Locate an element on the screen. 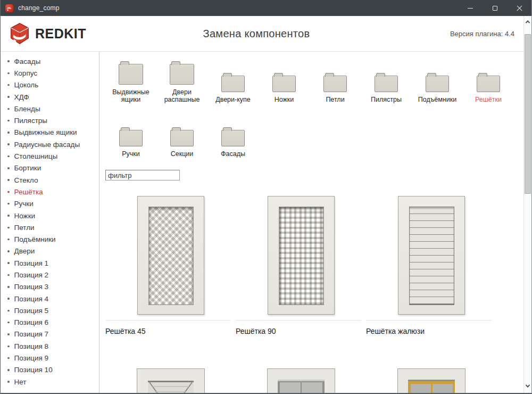  sidebar-item-label: Нет is located at coordinates (20, 382).